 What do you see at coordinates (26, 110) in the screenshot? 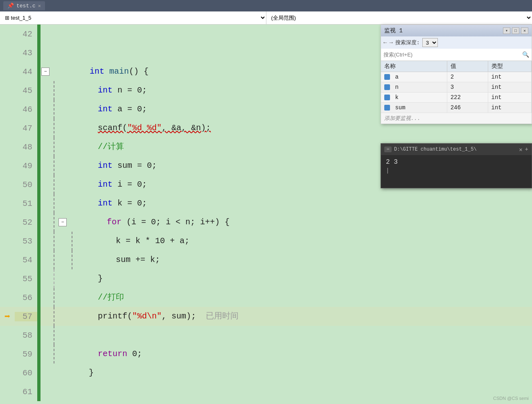
I see `line-number-46: 46` at bounding box center [26, 110].